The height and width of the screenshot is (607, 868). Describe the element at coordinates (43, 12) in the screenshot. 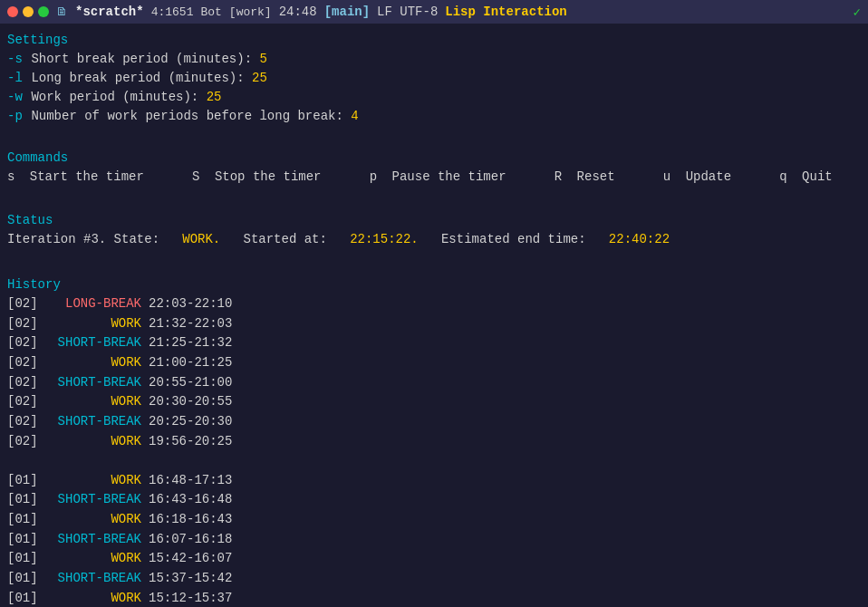

I see `maximize-button` at that location.